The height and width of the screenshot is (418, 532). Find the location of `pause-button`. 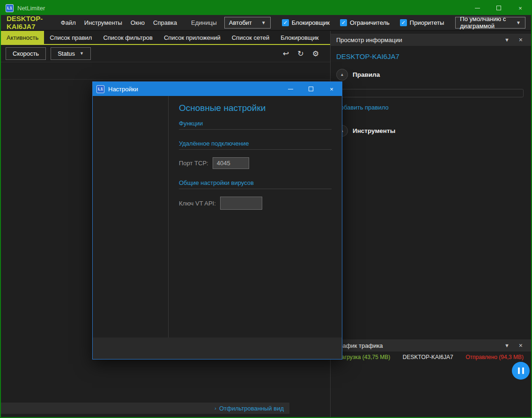

pause-button is located at coordinates (521, 371).